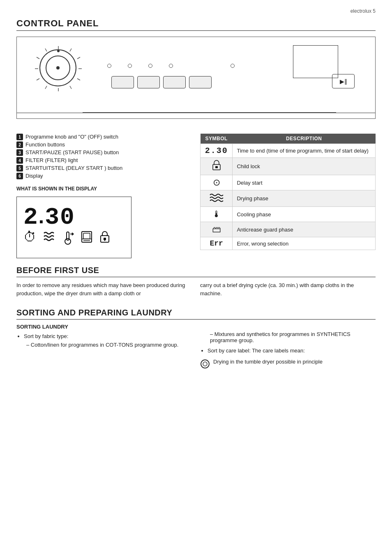 This screenshot has height=556, width=392. Describe the element at coordinates (108, 336) in the screenshot. I see `sorting-bullet-list: Sort by fabric type:` at that location.